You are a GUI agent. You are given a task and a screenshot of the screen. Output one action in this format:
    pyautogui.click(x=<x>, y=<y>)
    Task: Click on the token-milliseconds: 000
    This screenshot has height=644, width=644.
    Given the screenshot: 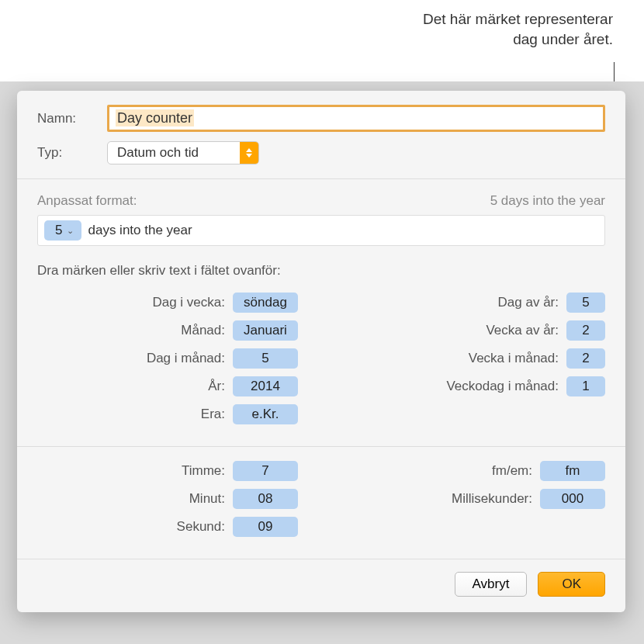 What is the action you would take?
    pyautogui.click(x=573, y=499)
    